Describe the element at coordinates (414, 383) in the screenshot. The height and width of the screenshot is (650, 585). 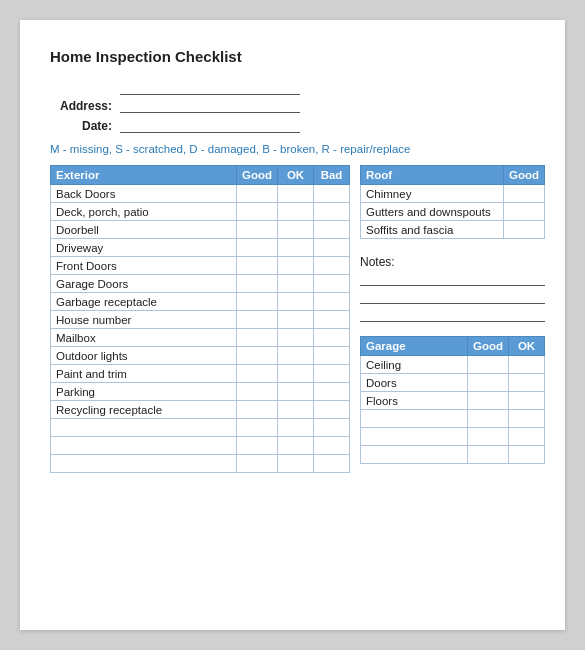
I see `garage-row-label: Doors` at that location.